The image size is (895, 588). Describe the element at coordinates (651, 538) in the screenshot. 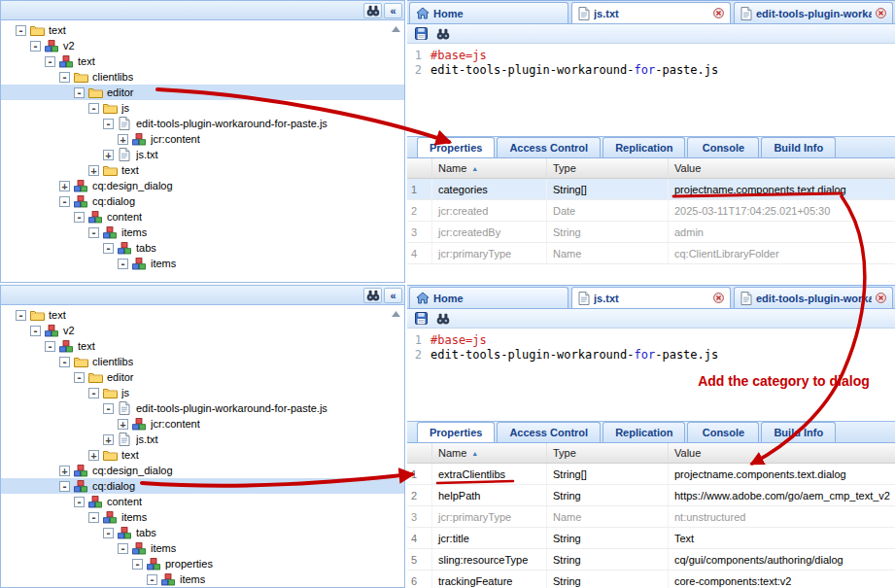

I see `property-row-jcr-title: 4jcr:titleStringText` at that location.